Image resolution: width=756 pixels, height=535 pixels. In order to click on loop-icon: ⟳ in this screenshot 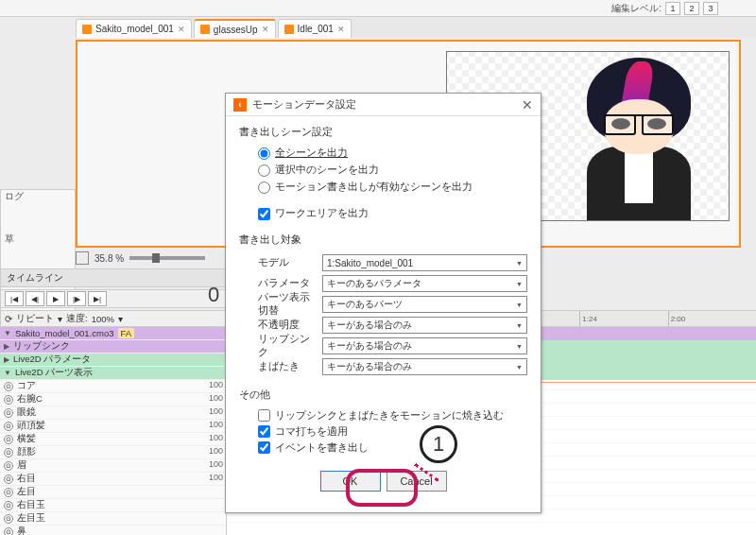, I will do `click(9, 319)`.